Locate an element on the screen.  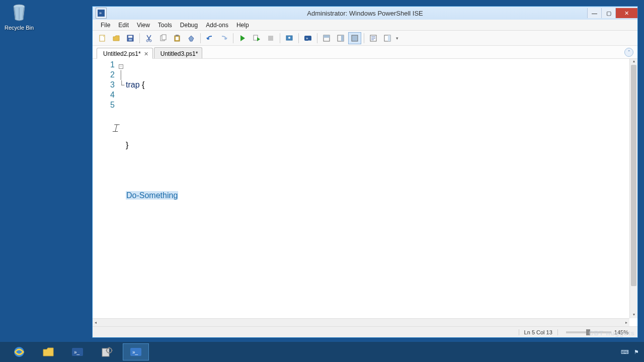
vertical-scrollbar: ▴ ▾ is located at coordinates (633, 189).